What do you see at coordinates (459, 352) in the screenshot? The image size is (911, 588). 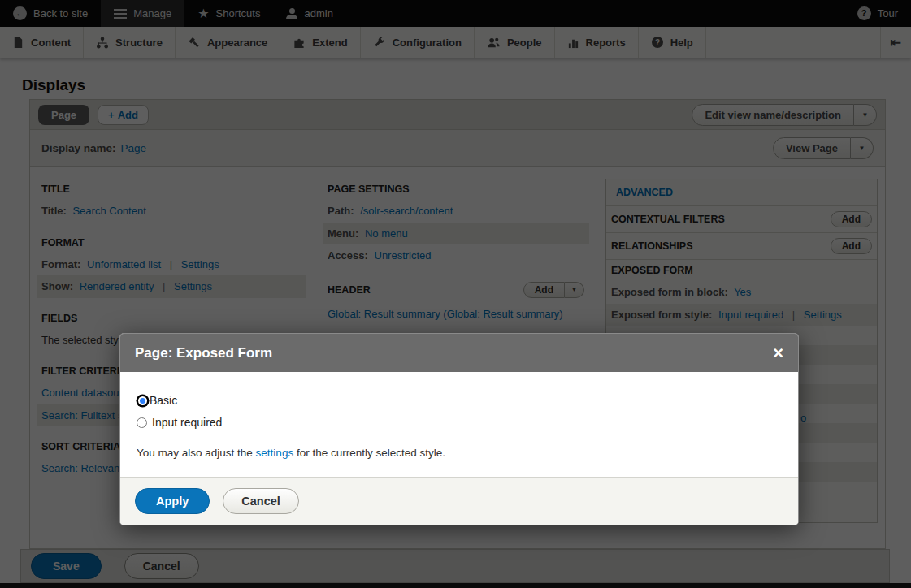 I see `dialog-header: Page: Exposed Form ×` at bounding box center [459, 352].